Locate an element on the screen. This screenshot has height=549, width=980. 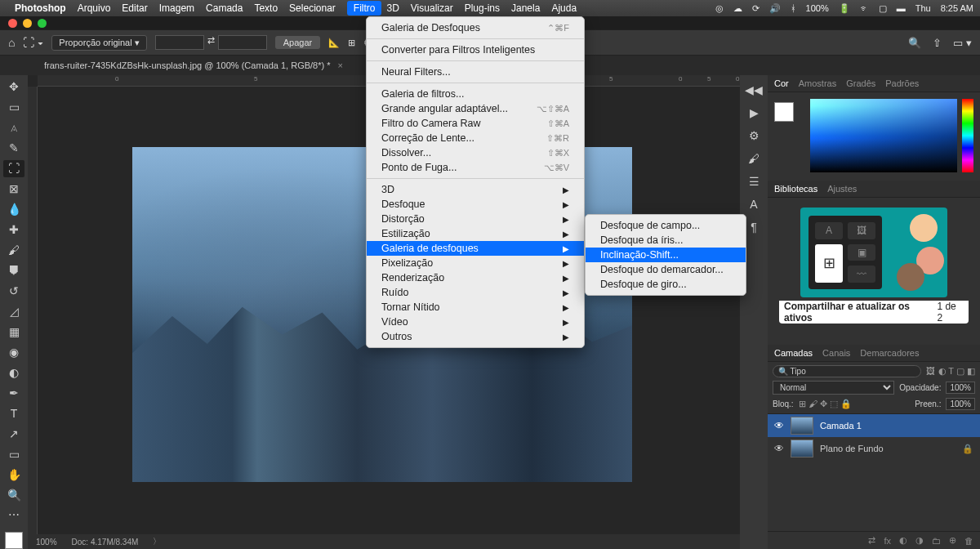
stamp-tool: ⛊ is located at coordinates (14, 271).